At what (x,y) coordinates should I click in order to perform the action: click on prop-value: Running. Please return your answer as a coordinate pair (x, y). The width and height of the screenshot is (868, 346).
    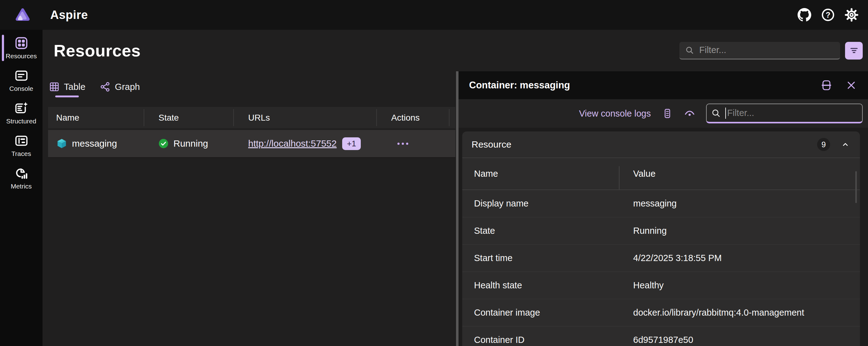
    Looking at the image, I should click on (643, 231).